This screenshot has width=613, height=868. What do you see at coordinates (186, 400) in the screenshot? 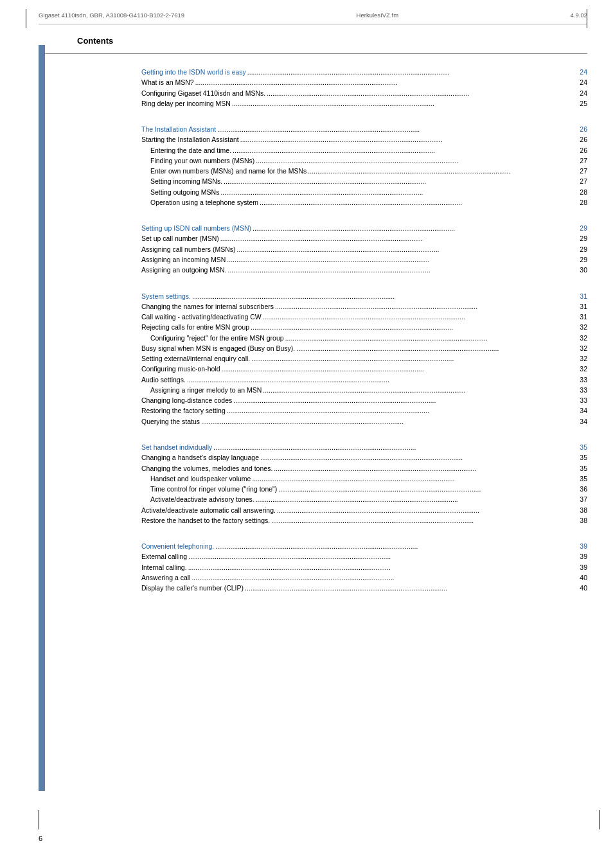
I see `toc-entry-title: Changing long-distance codes` at bounding box center [186, 400].